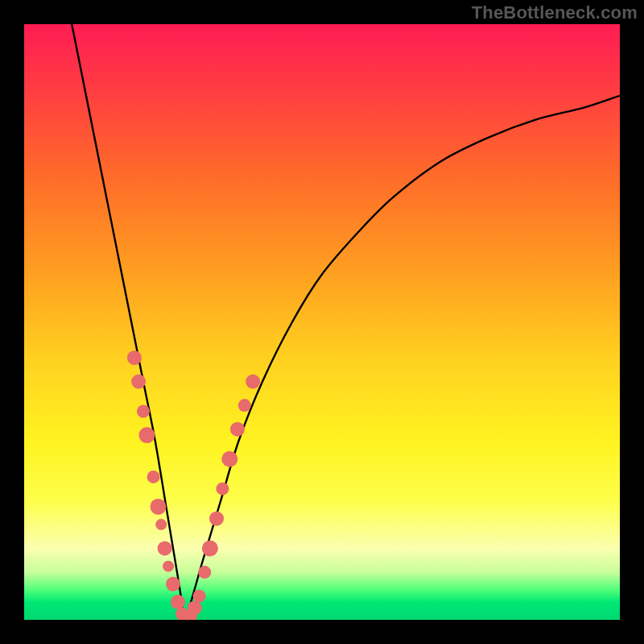 The image size is (644, 644). What do you see at coordinates (193, 485) in the screenshot?
I see `data-dots-group` at bounding box center [193, 485].